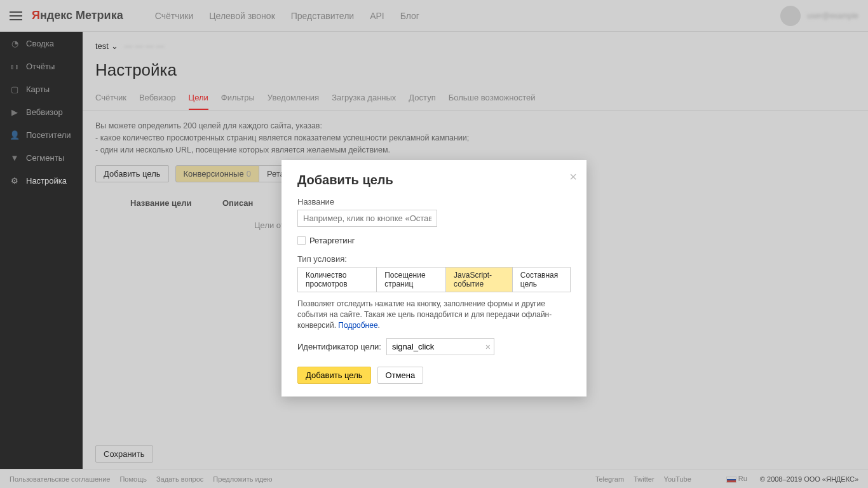 The image size is (868, 488). I want to click on retargeting-checkbox: Ретаргетинг, so click(434, 240).